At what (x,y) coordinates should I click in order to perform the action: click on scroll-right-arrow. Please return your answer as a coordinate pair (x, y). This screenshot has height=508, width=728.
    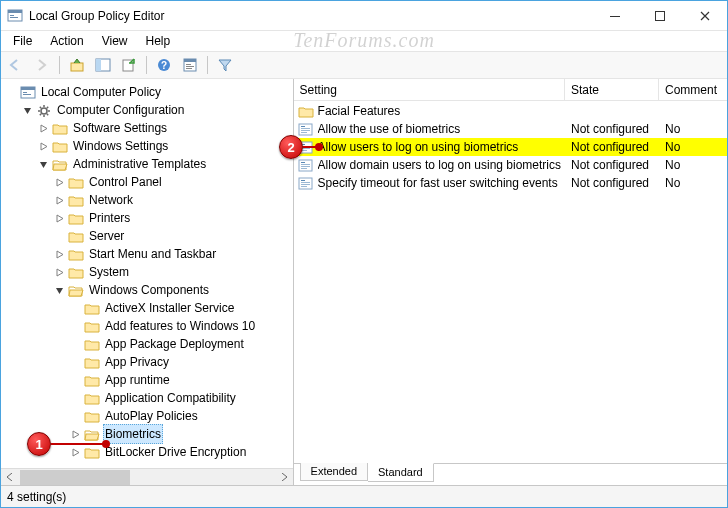
    Looking at the image, I should click on (284, 478).